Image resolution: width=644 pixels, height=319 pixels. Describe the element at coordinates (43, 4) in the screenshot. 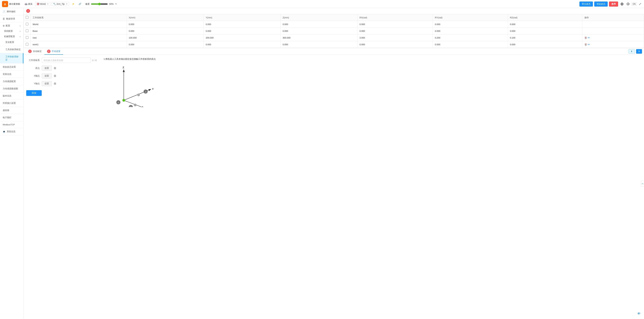

I see `coord-frame-dropdown: 🎯 World ▼` at that location.